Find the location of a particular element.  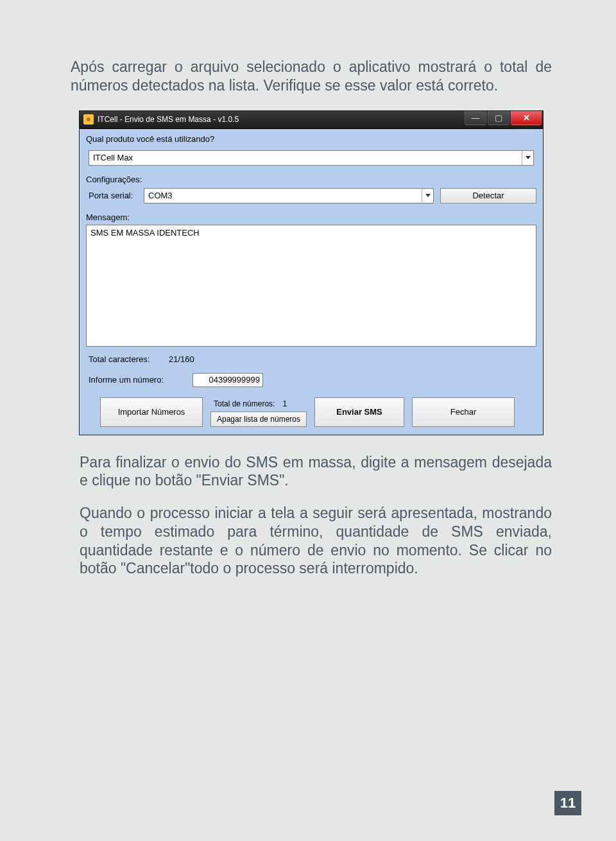

product-select-value: ITCell Max is located at coordinates (113, 158).